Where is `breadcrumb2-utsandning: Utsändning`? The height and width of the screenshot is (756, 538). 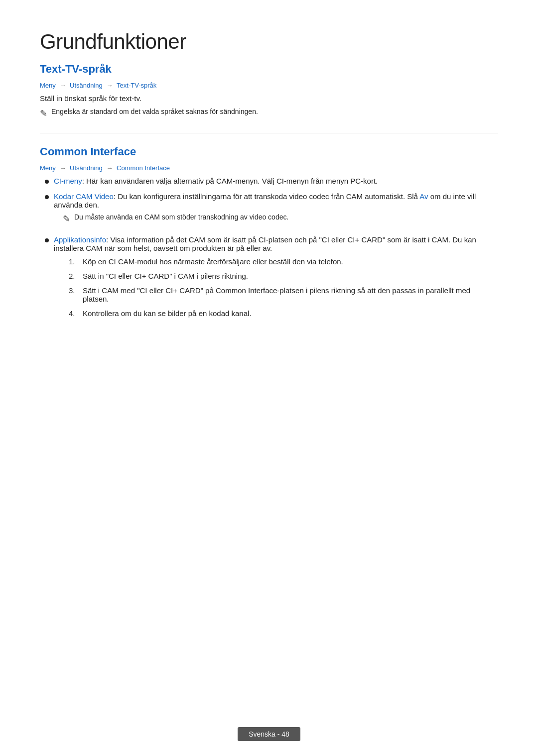 breadcrumb2-utsandning: Utsändning is located at coordinates (86, 168).